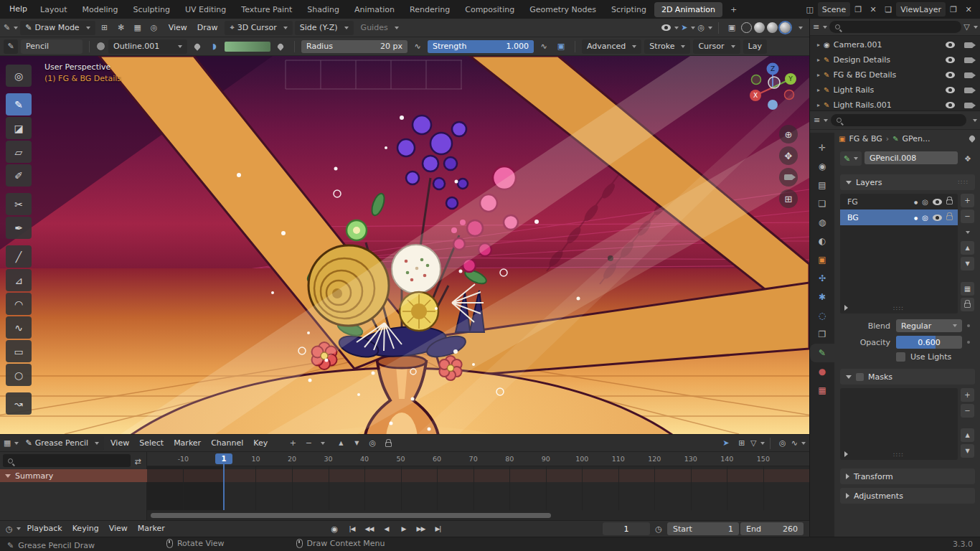  I want to click on properties-tab-tool: ✛, so click(822, 148).